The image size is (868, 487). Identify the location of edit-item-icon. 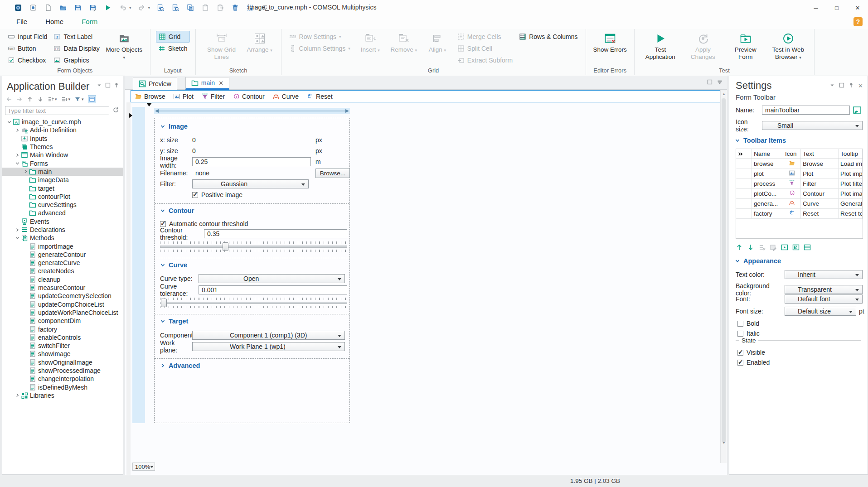
(773, 247).